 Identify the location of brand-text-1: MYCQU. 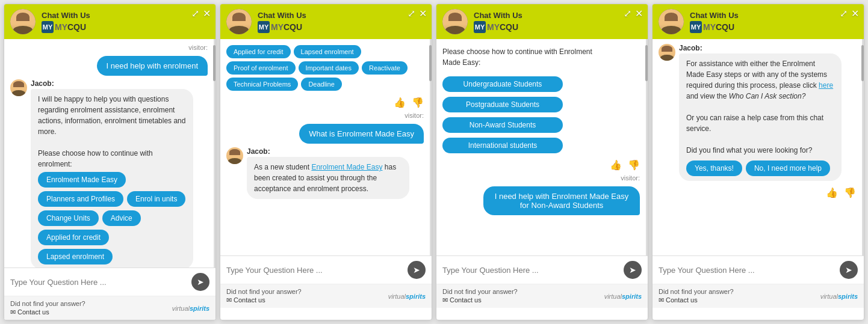
(70, 27).